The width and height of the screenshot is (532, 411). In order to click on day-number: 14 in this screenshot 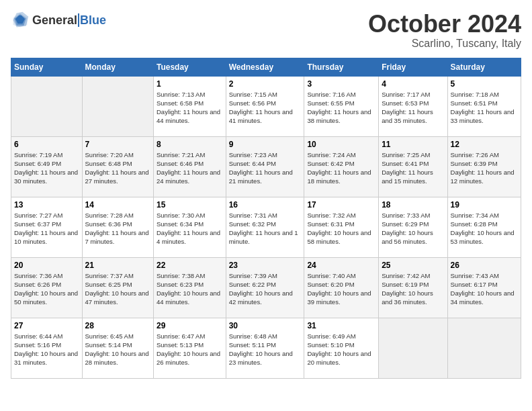, I will do `click(118, 205)`.